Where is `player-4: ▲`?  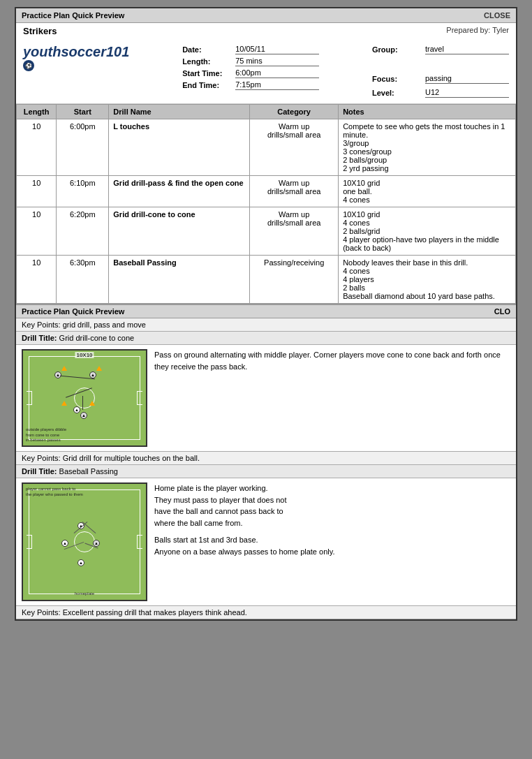
player-4: ▲ is located at coordinates (84, 415).